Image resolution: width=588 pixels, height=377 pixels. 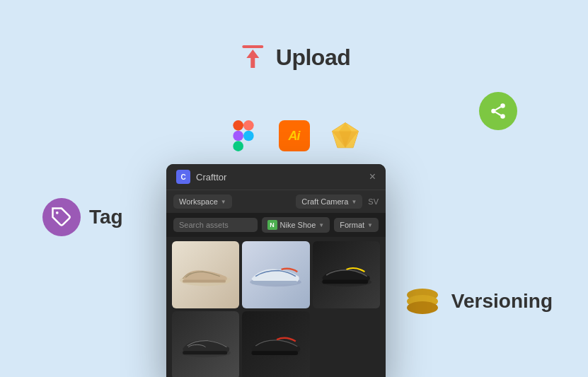 What do you see at coordinates (498, 111) in the screenshot?
I see `share-icon` at bounding box center [498, 111].